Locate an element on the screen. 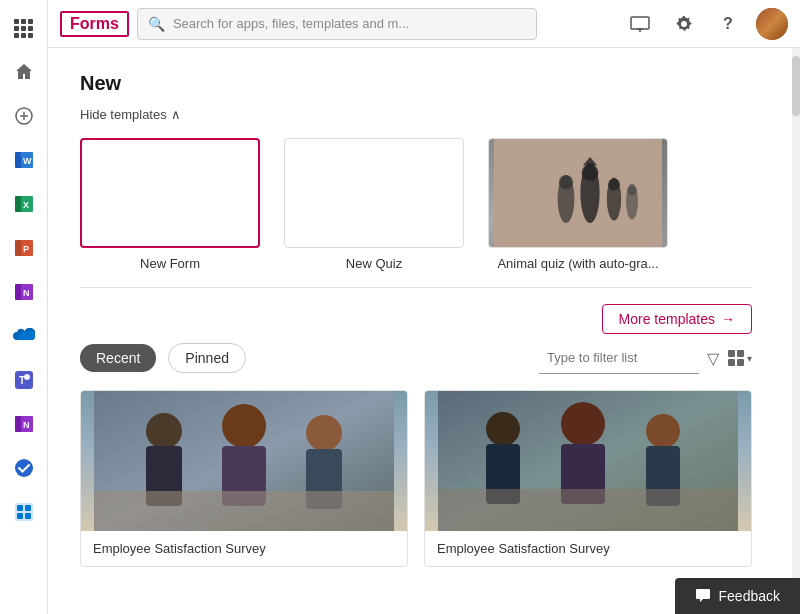 The width and height of the screenshot is (800, 614). avatar-image is located at coordinates (772, 24).